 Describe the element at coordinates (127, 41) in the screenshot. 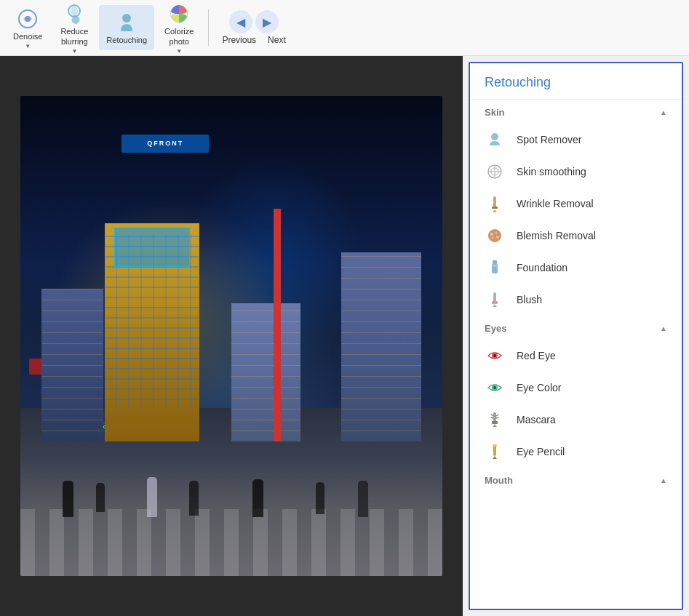

I see `retouching-label: Retouching` at that location.